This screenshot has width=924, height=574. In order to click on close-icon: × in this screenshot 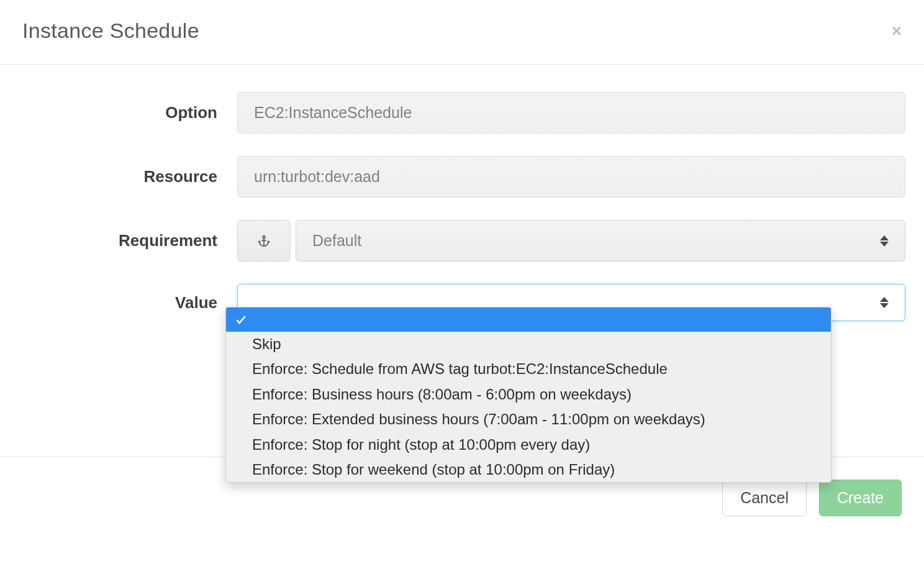, I will do `click(897, 31)`.